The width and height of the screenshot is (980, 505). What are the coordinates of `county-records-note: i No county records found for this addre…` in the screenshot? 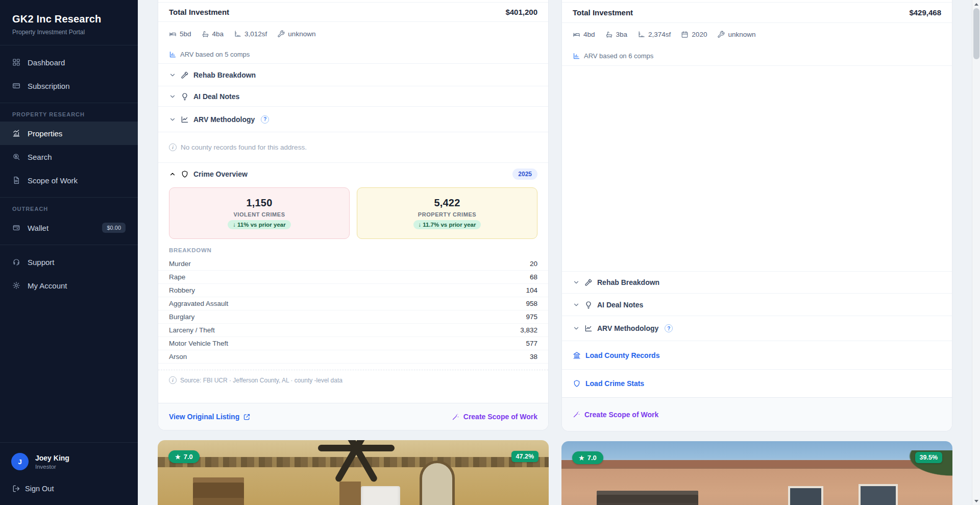 It's located at (353, 148).